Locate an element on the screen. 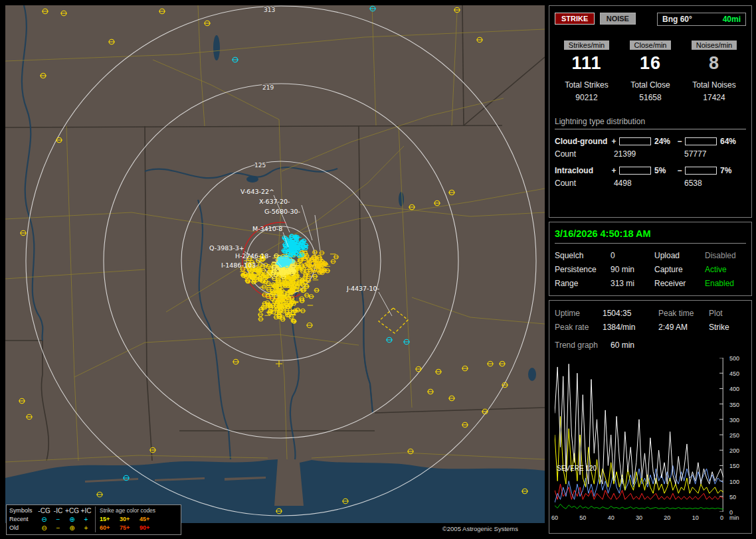 The height and width of the screenshot is (539, 756). ic-positive-pct: 5% is located at coordinates (664, 171).